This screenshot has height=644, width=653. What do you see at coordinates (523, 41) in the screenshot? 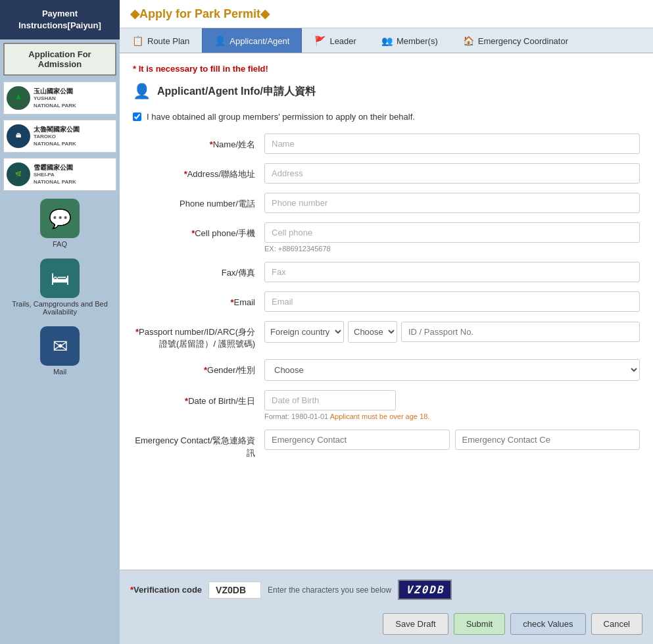
I see `tab-emergency-coordinator-label: Emergency Coordinator` at bounding box center [523, 41].